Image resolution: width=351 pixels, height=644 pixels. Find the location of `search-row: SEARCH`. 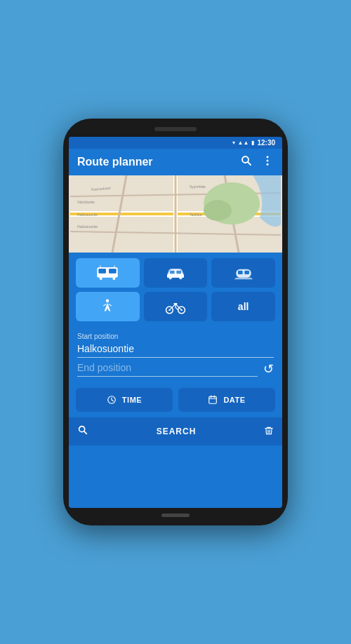

search-row: SEARCH is located at coordinates (176, 431).